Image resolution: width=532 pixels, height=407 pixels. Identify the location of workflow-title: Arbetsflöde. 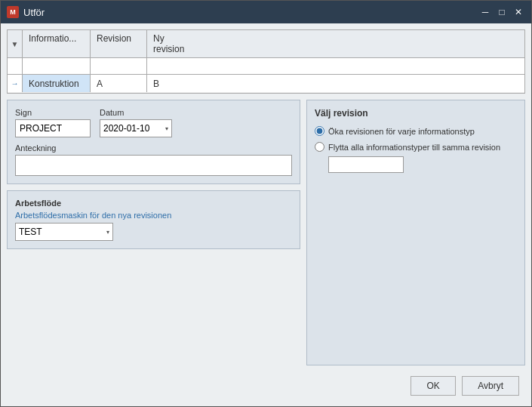
(154, 203).